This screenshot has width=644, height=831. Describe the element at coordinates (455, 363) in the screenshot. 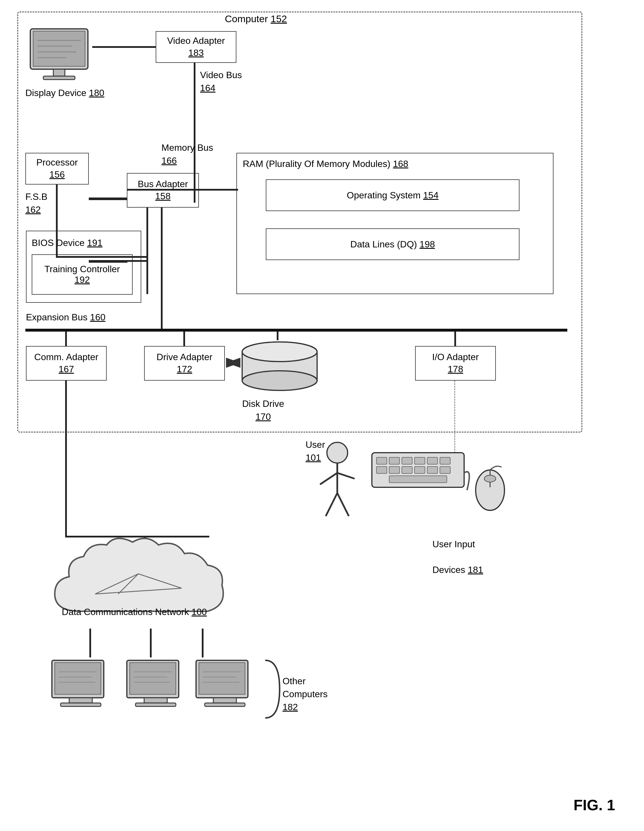

I see `io-adapter-box: I/O Adapter 178` at that location.